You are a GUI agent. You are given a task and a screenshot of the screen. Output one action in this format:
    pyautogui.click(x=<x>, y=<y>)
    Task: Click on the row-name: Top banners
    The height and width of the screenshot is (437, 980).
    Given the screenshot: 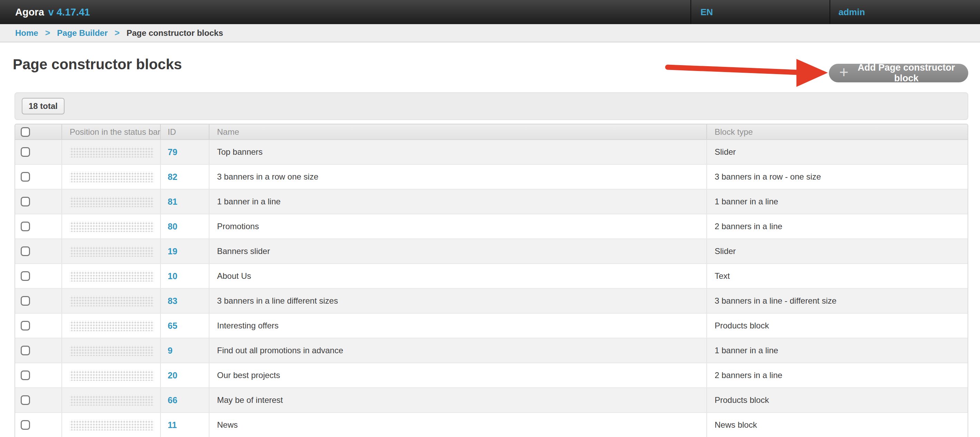 What is the action you would take?
    pyautogui.click(x=458, y=152)
    